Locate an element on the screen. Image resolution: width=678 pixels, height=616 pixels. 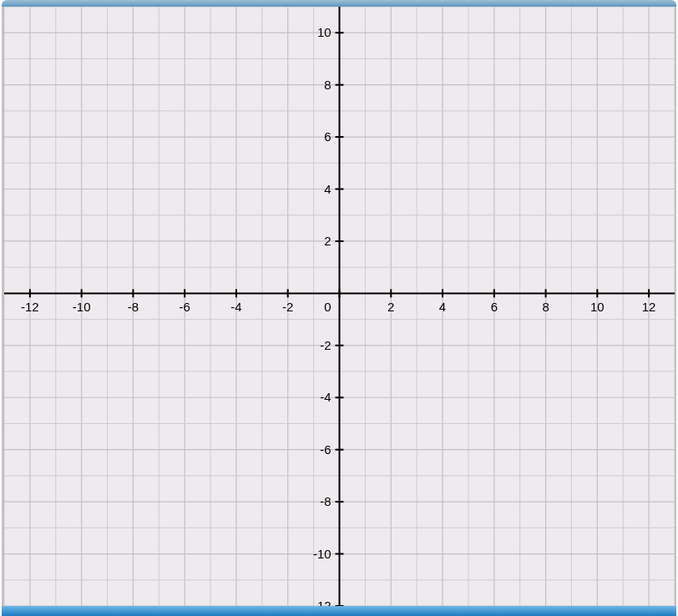
y-tick-label: 6 is located at coordinates (327, 137).